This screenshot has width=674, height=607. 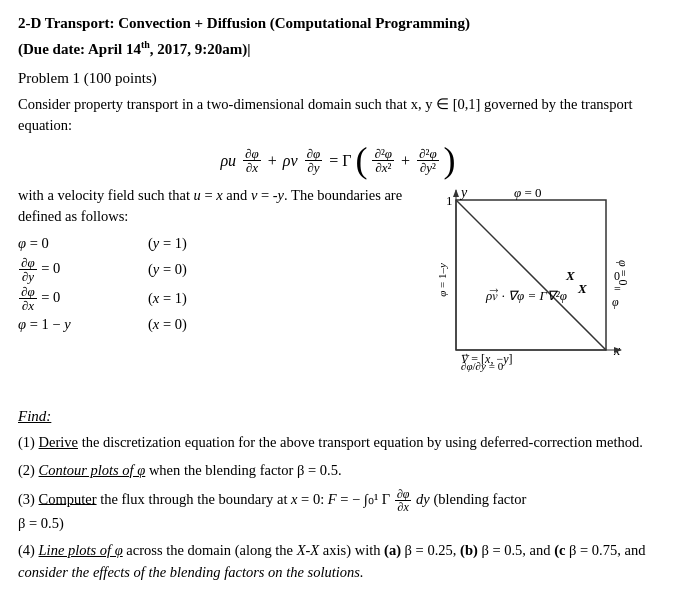 I want to click on find-item-3-beta: β = 0.5), so click(x=41, y=523).